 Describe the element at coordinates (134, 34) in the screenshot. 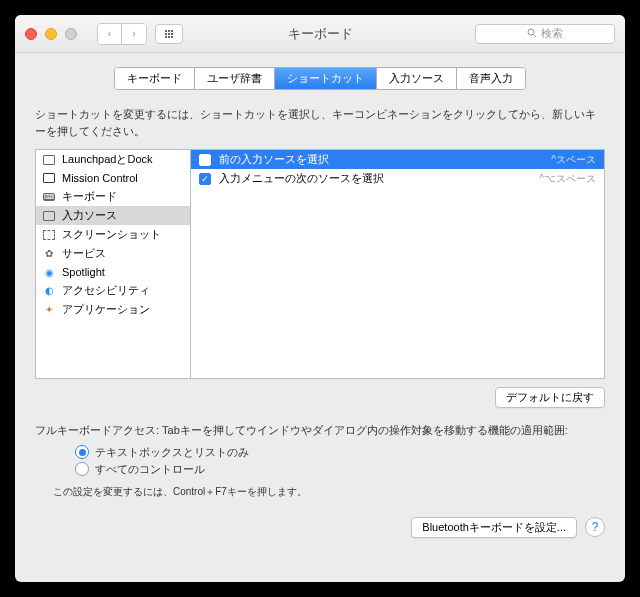

I see `forward-button: ›` at that location.